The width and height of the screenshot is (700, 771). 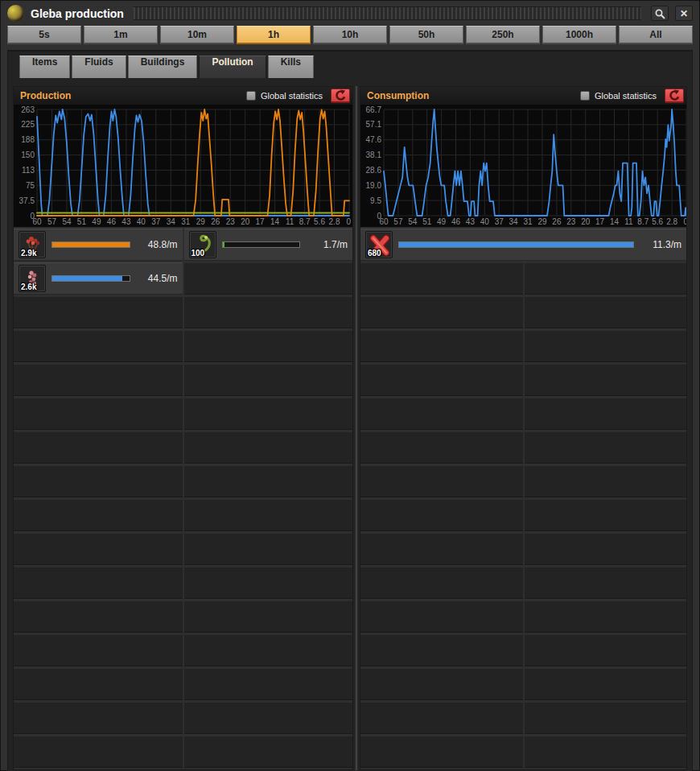 What do you see at coordinates (197, 35) in the screenshot?
I see `time-range-button-10m: 10m` at bounding box center [197, 35].